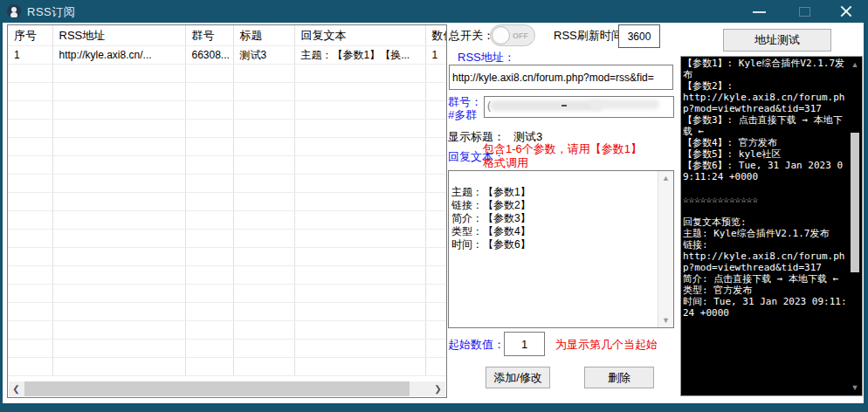 This screenshot has height=412, width=868. Describe the element at coordinates (619, 377) in the screenshot. I see `delete-button: 删除` at that location.